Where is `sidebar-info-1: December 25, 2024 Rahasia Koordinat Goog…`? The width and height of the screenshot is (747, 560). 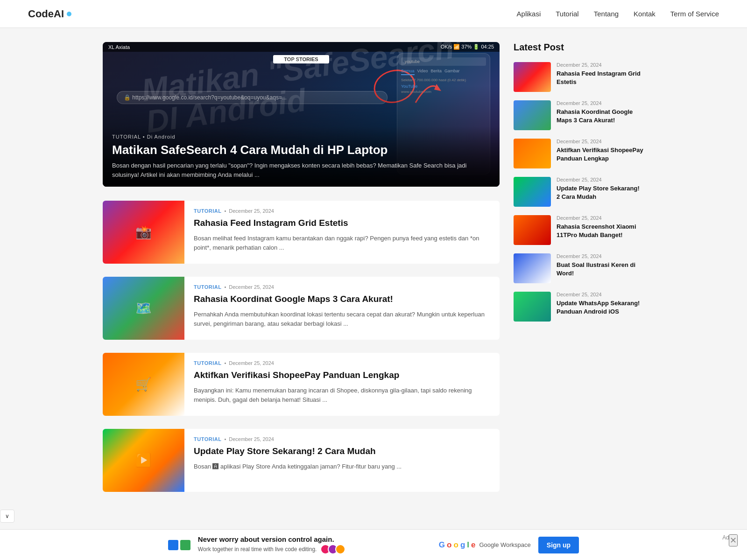 sidebar-info-1: December 25, 2024 Rahasia Koordinat Goog… is located at coordinates (600, 115).